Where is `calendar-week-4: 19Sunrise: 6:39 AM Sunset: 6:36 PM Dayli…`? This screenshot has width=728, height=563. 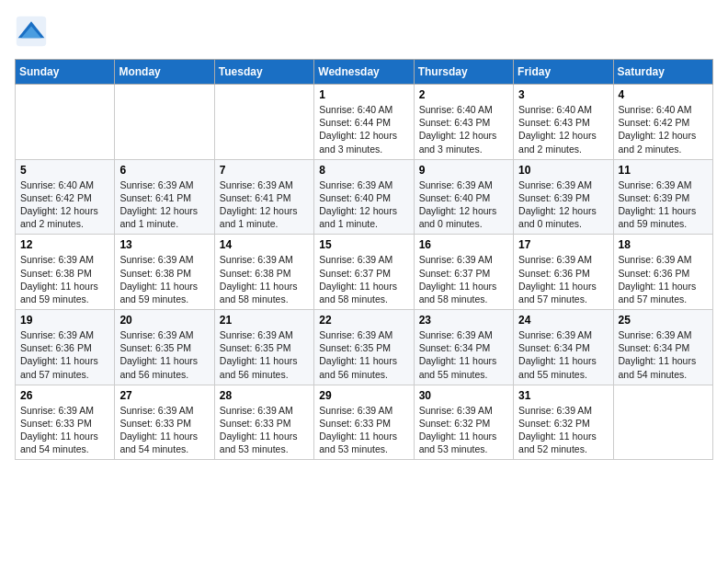
calendar-week-4: 19Sunrise: 6:39 AM Sunset: 6:36 PM Dayli… is located at coordinates (364, 348).